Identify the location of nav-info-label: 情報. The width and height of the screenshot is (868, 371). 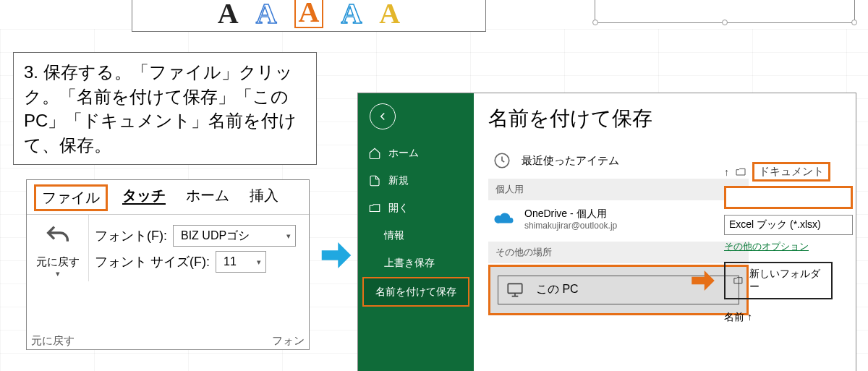
(394, 236).